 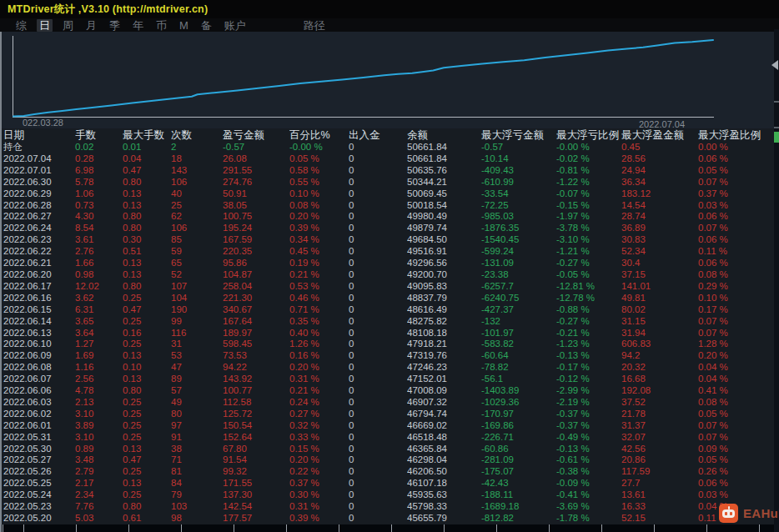 I want to click on table-row: 2022.06.211.660.136595.860.19 %049296.56…, so click(x=390, y=263).